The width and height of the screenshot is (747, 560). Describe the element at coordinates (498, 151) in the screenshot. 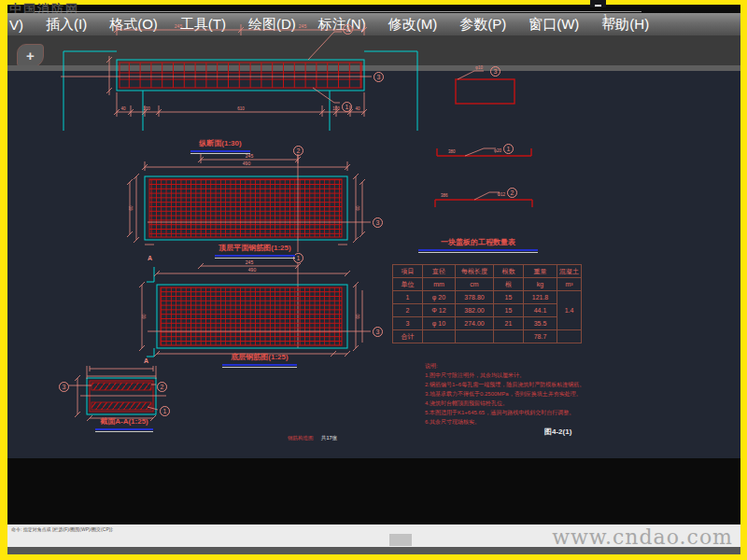

I see `rebar-shape-label: φ20` at that location.